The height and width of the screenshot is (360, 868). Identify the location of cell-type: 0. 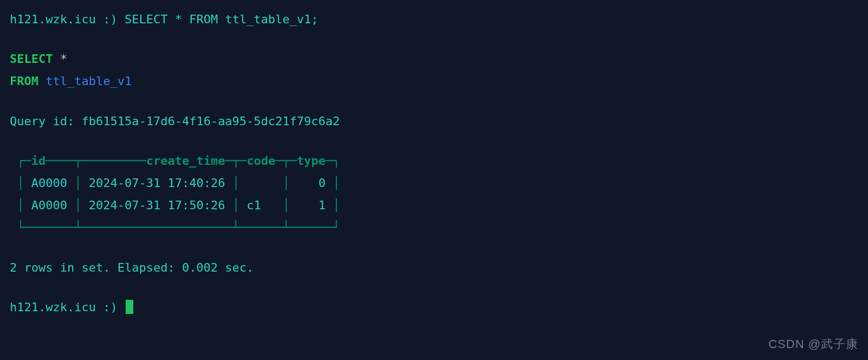
(322, 183).